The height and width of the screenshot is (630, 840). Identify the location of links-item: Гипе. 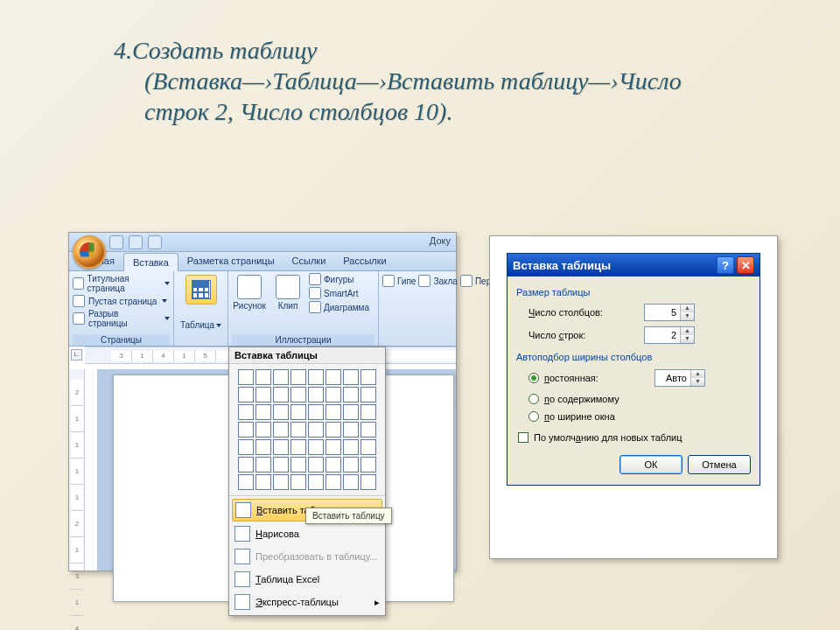
(399, 281).